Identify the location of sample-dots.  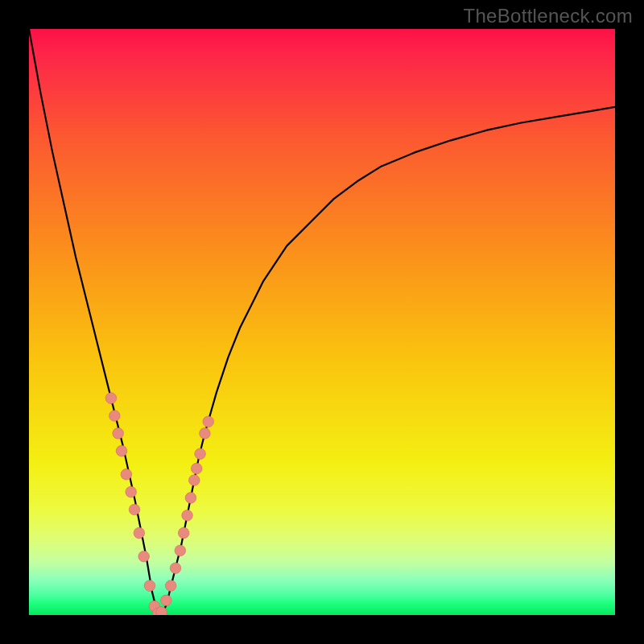
(159, 504).